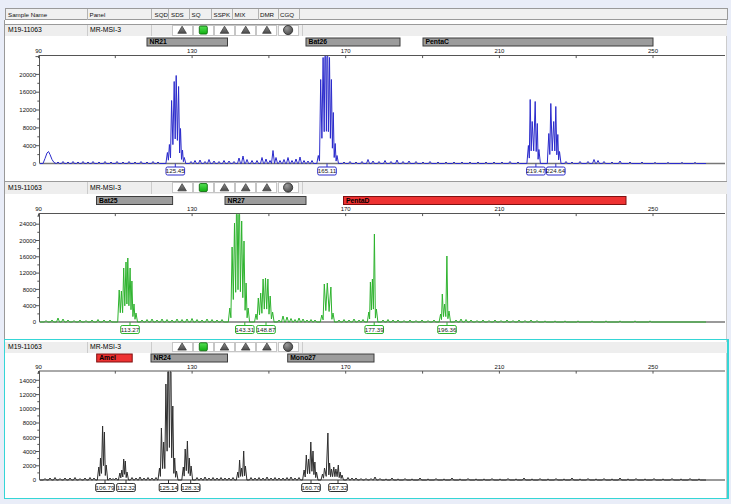 This screenshot has width=731, height=504. I want to click on svg-text: 14000, so click(28, 381).